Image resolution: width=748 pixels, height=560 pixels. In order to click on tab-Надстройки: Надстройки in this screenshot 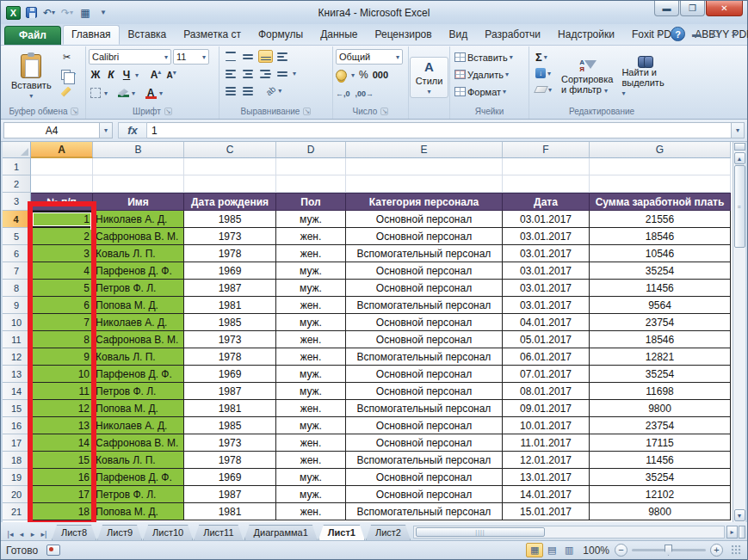, I will do `click(586, 34)`.